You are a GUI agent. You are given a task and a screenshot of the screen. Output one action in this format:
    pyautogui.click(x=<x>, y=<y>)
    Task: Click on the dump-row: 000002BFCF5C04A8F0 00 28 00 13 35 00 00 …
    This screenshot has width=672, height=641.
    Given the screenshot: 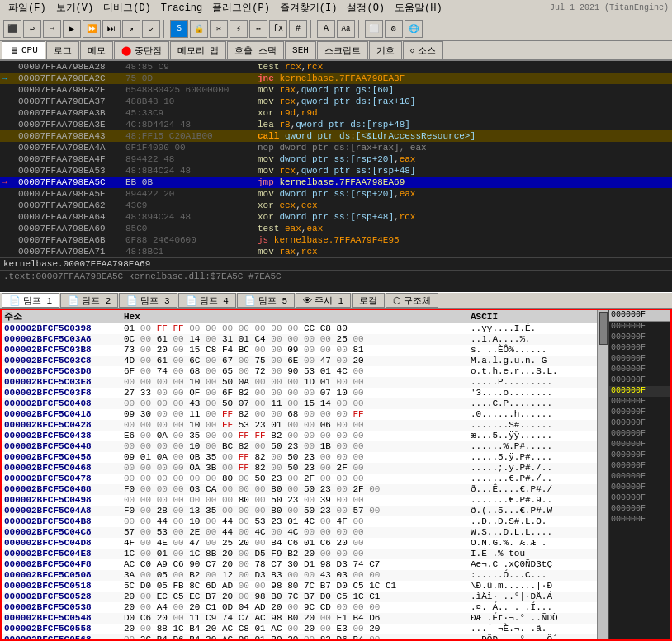 What is the action you would take?
    pyautogui.click(x=299, y=511)
    